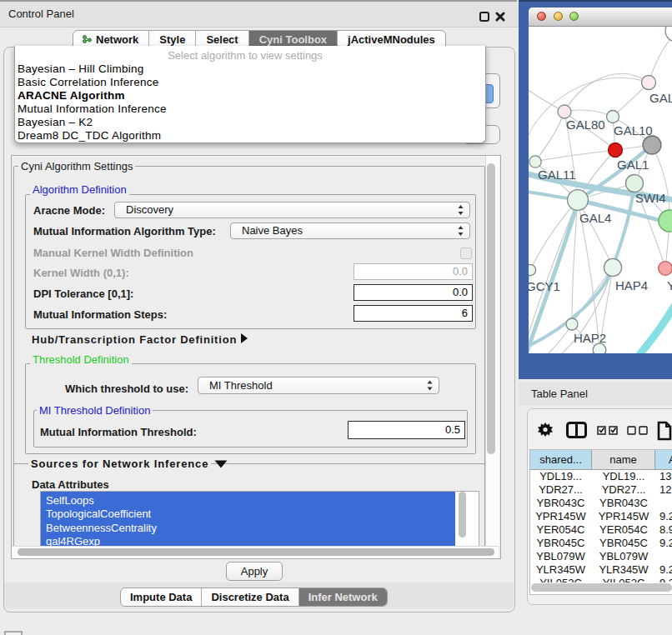 Image resolution: width=672 pixels, height=635 pixels. What do you see at coordinates (660, 98) in the screenshot?
I see `svg-text: GAL7` at bounding box center [660, 98].